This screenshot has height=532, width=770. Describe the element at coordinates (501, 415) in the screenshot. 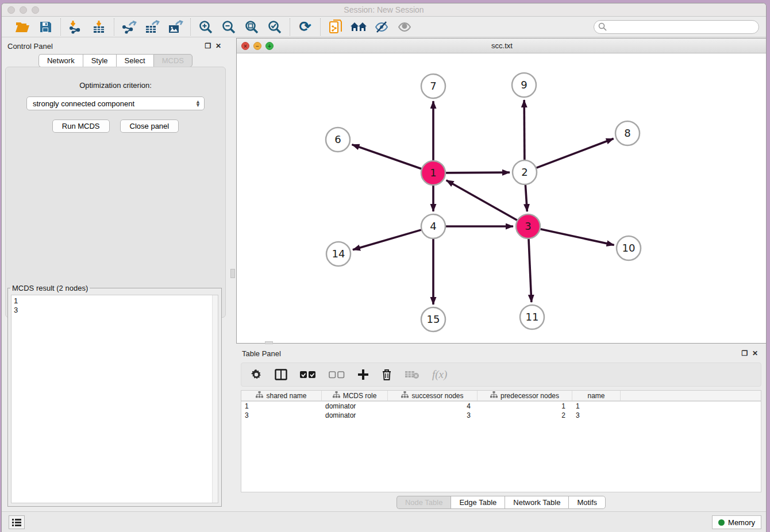

I see `table-row: 3dominator323` at that location.